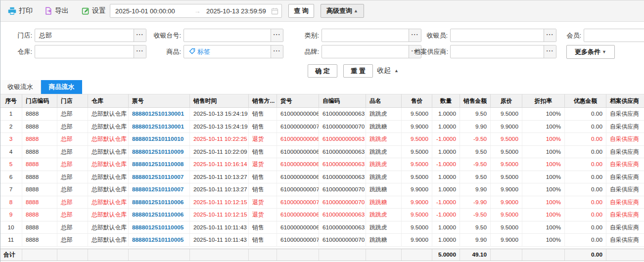 This screenshot has height=262, width=644. Describe the element at coordinates (322, 152) in the screenshot. I see `table-row: 48888总部总部默认仓库88880125101100092025-10-11 …` at that location.